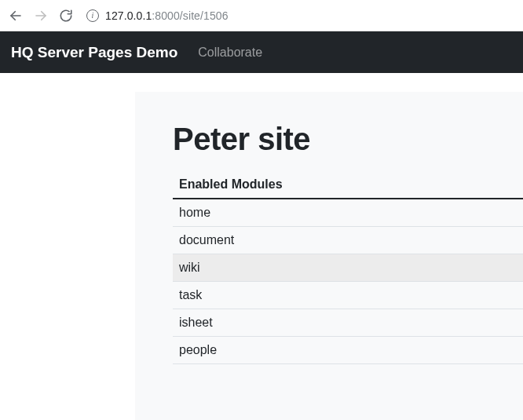 The height and width of the screenshot is (420, 523). What do you see at coordinates (348, 213) in the screenshot?
I see `module-cell: home` at bounding box center [348, 213].